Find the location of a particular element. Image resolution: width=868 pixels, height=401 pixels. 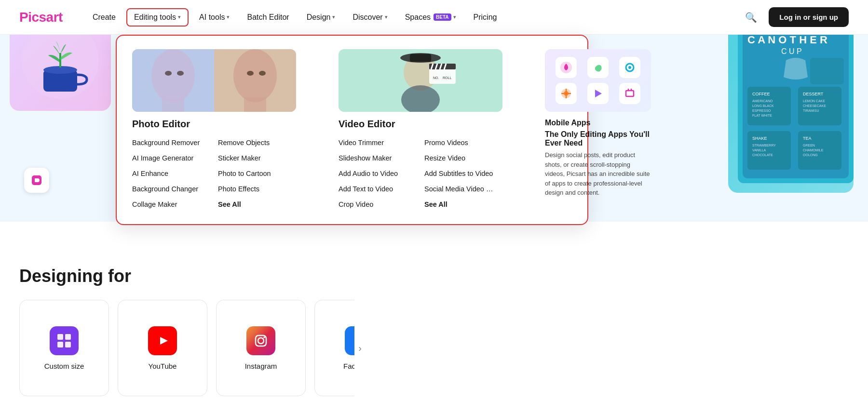

nav-right: 🔍 Log in or sign up is located at coordinates (795, 17).